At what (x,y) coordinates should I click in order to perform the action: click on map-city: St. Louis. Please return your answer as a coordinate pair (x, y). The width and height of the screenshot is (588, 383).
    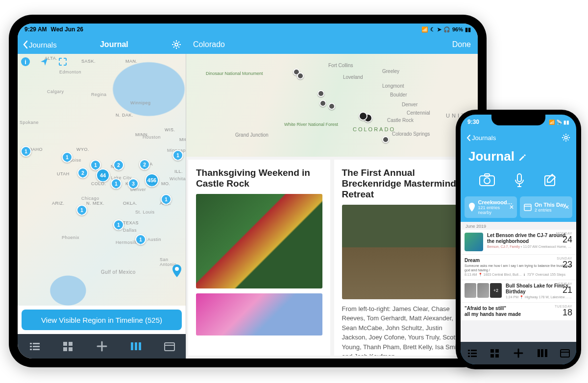
    Looking at the image, I should click on (145, 212).